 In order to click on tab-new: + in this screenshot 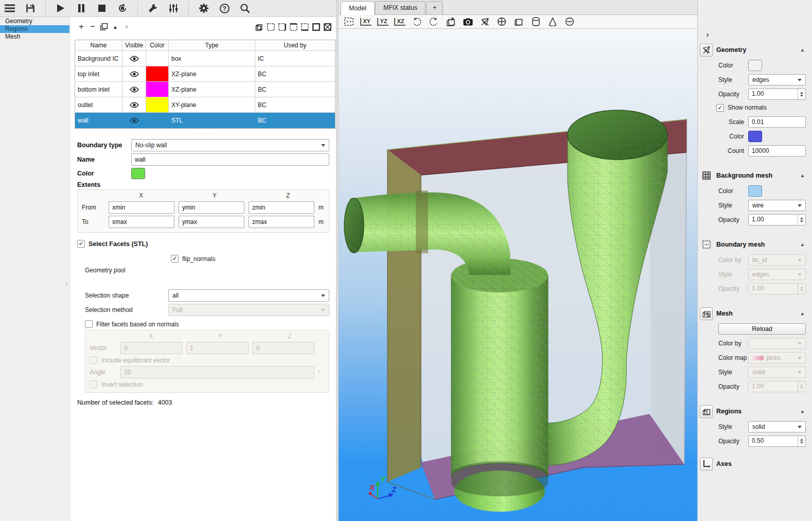, I will do `click(434, 8)`.